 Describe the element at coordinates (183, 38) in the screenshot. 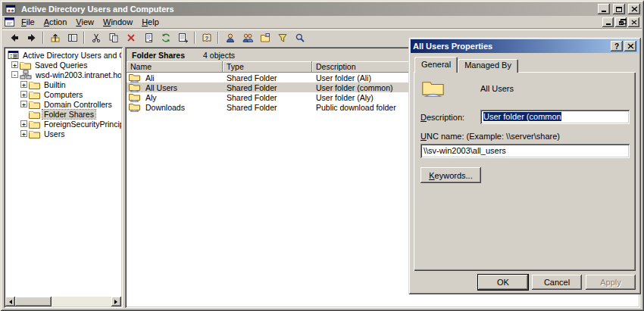

I see `export-list-button` at that location.